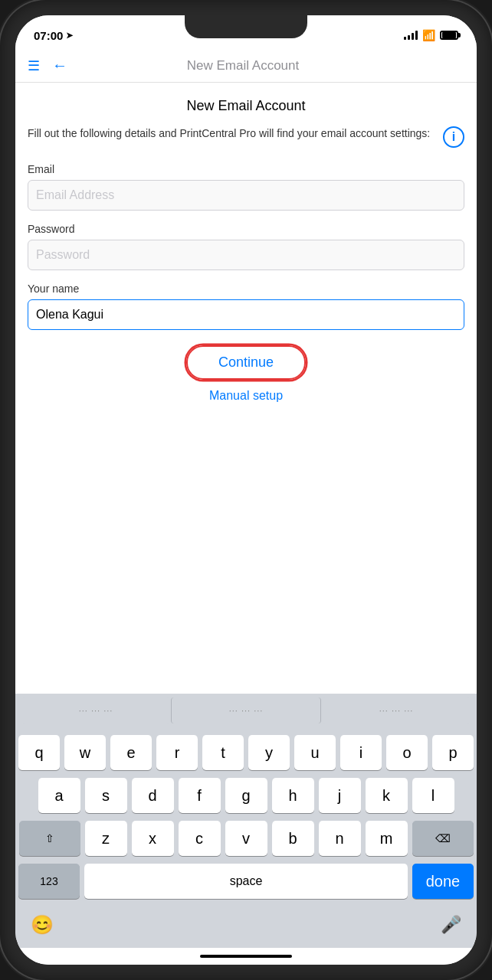 This screenshot has width=492, height=980. I want to click on back-button: ←, so click(60, 66).